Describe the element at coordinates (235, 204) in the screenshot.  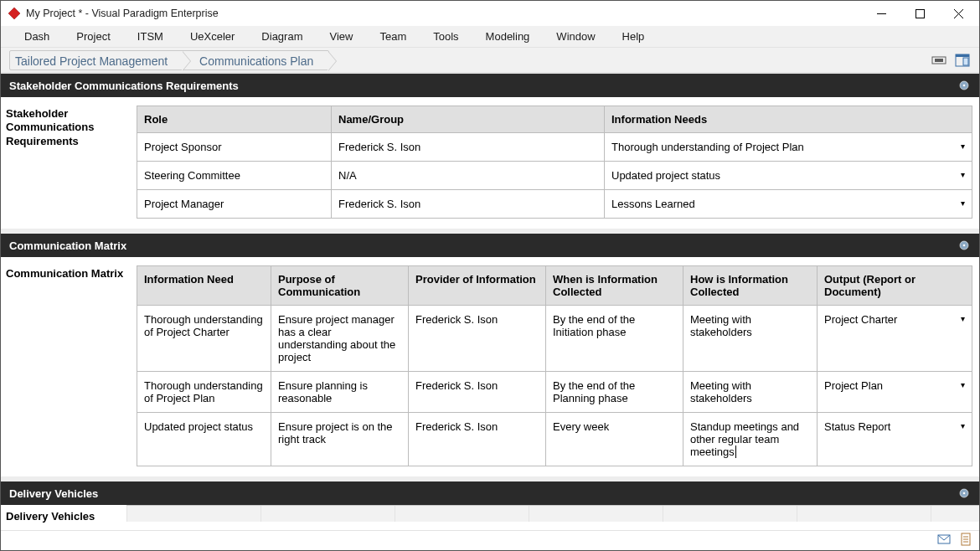
I see `cell-role: Project Manager` at that location.